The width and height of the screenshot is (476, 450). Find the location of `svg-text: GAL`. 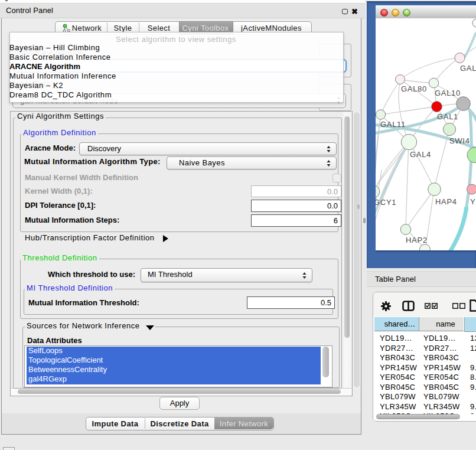

svg-text: GAL is located at coordinates (468, 69).